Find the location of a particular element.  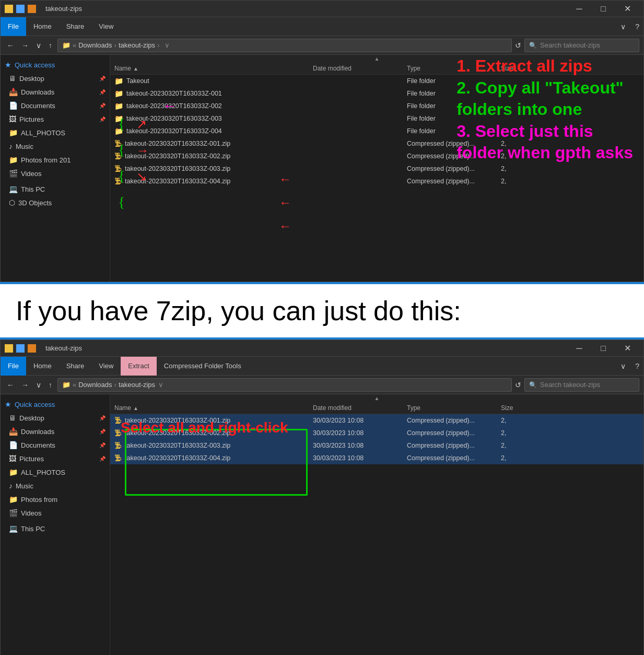

music-icon: ♪ is located at coordinates (10, 146).